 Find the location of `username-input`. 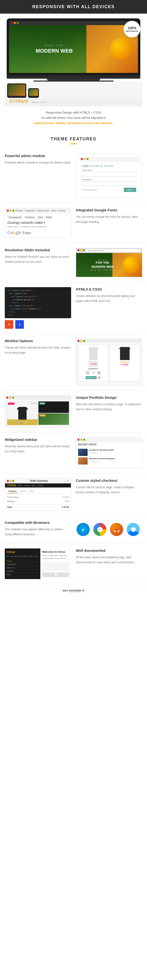

username-input is located at coordinates (109, 174).